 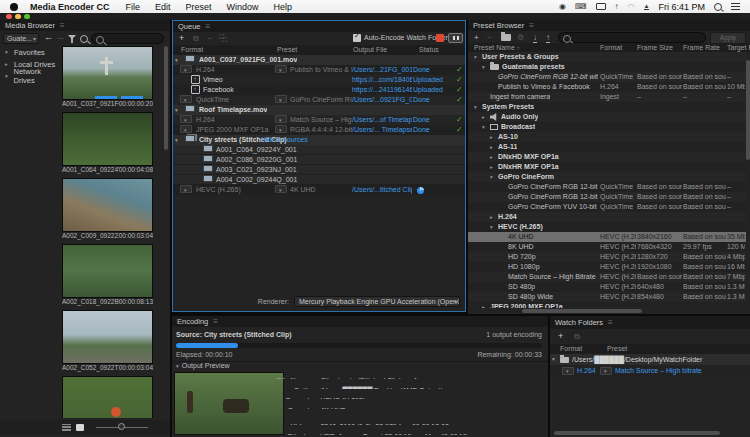 What do you see at coordinates (80, 428) in the screenshot?
I see `thumbnail-view-icon` at bounding box center [80, 428].